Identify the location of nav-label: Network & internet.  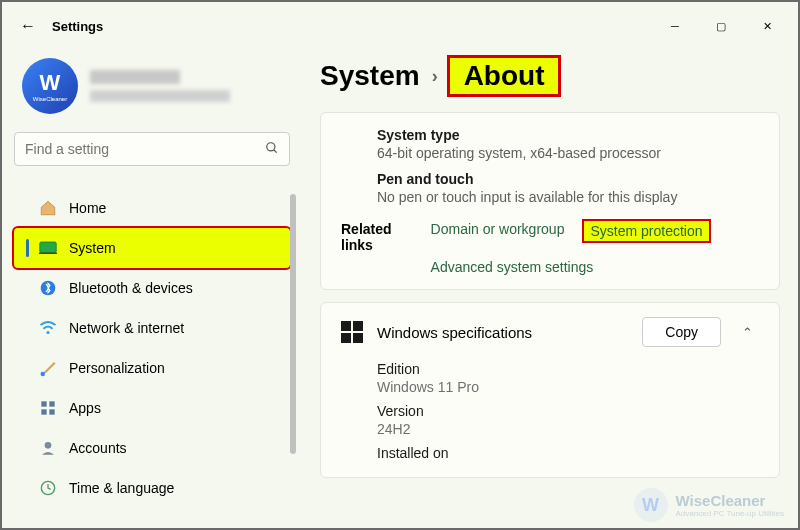
(126, 328).